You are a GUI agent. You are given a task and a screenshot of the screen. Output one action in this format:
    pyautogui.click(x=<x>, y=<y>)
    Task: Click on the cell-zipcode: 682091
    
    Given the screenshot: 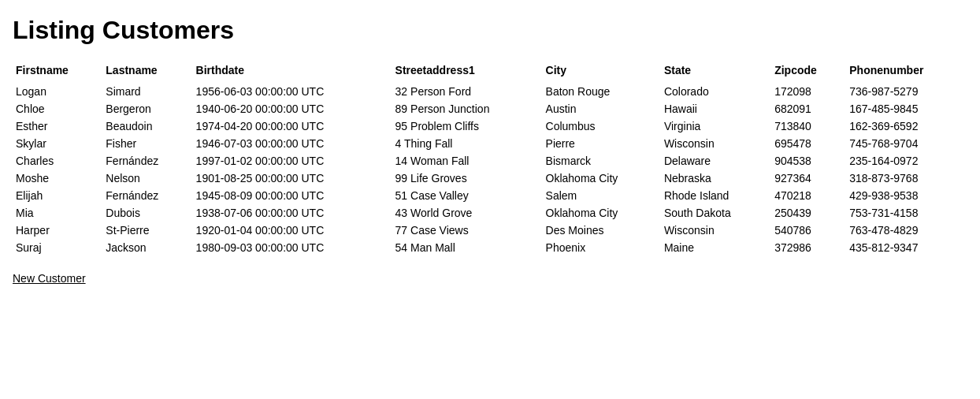 What is the action you would take?
    pyautogui.click(x=808, y=109)
    